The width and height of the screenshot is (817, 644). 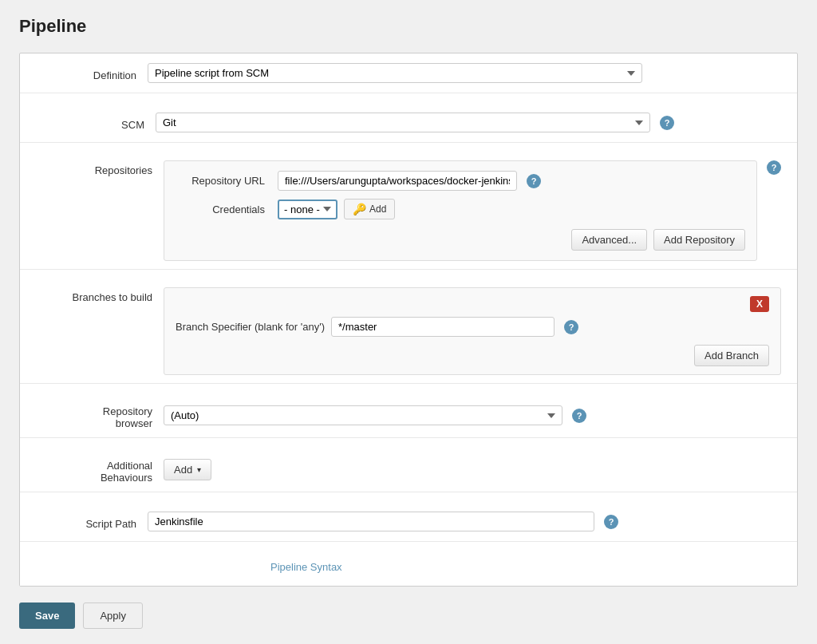 I want to click on repo-browser-label: Repository browser, so click(x=116, y=415).